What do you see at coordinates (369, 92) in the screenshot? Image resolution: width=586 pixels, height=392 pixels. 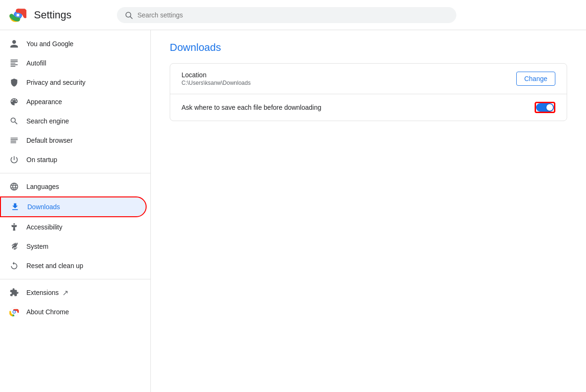 I see `settings-card: Location C:\Users\ksanw\Downloads Change…` at bounding box center [369, 92].